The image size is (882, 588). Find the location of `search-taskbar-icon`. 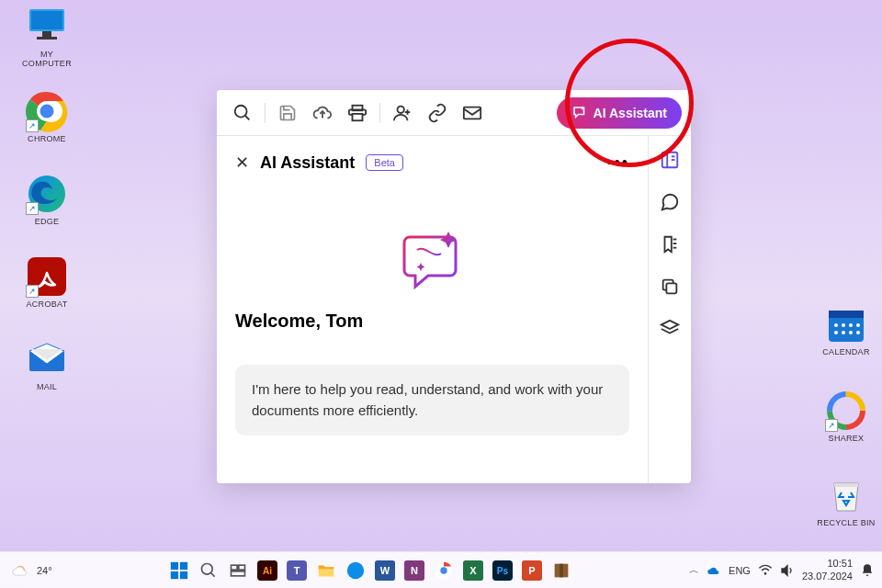

search-taskbar-icon is located at coordinates (209, 571).